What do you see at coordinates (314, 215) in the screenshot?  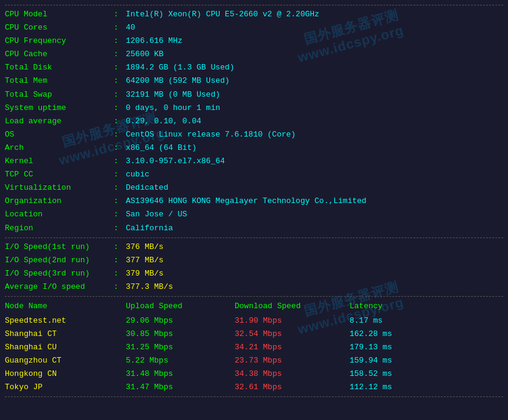 I see `info-value: San Jose / US` at bounding box center [314, 215].